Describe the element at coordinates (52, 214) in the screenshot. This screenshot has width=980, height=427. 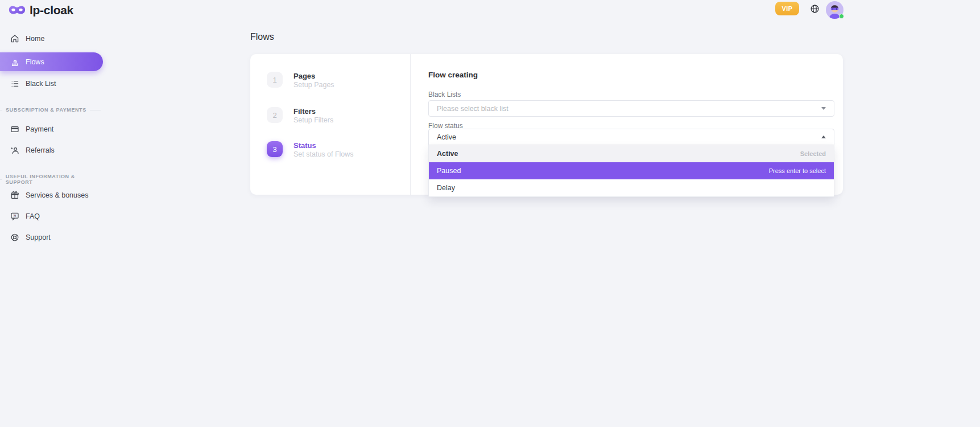
I see `sidebar: lp-cloak Home Flows` at that location.